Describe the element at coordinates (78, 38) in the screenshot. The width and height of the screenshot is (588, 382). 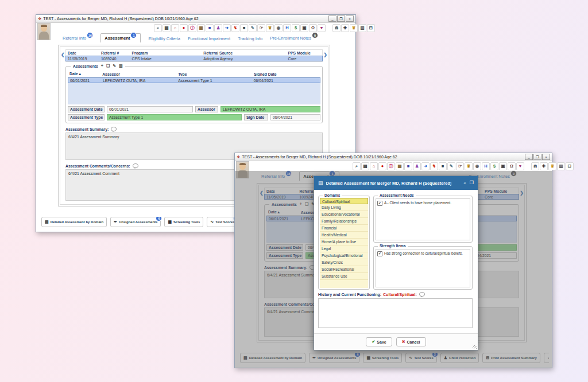
I see `tab-referral-info: Referral Info16` at that location.